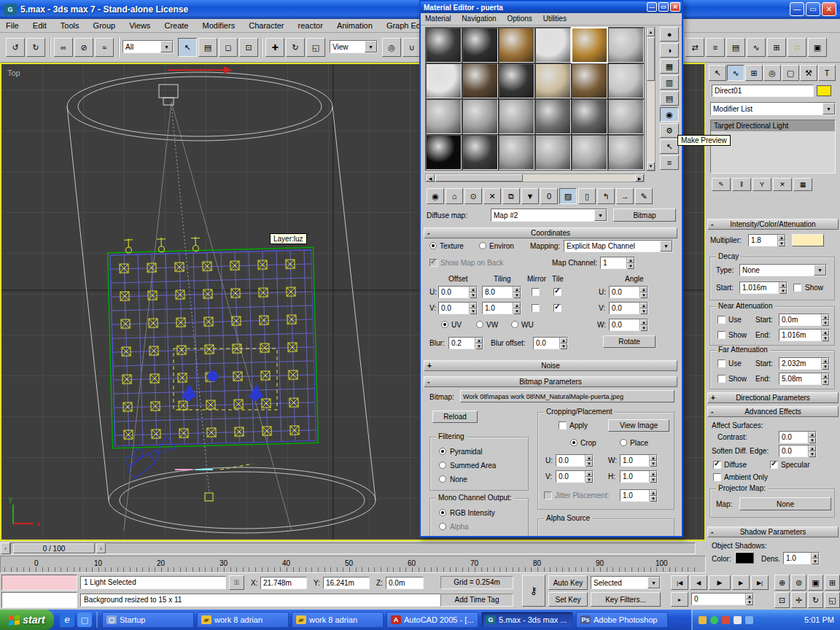 This screenshot has height=630, width=840. What do you see at coordinates (722, 363) in the screenshot?
I see `far-use-checkbox` at bounding box center [722, 363].